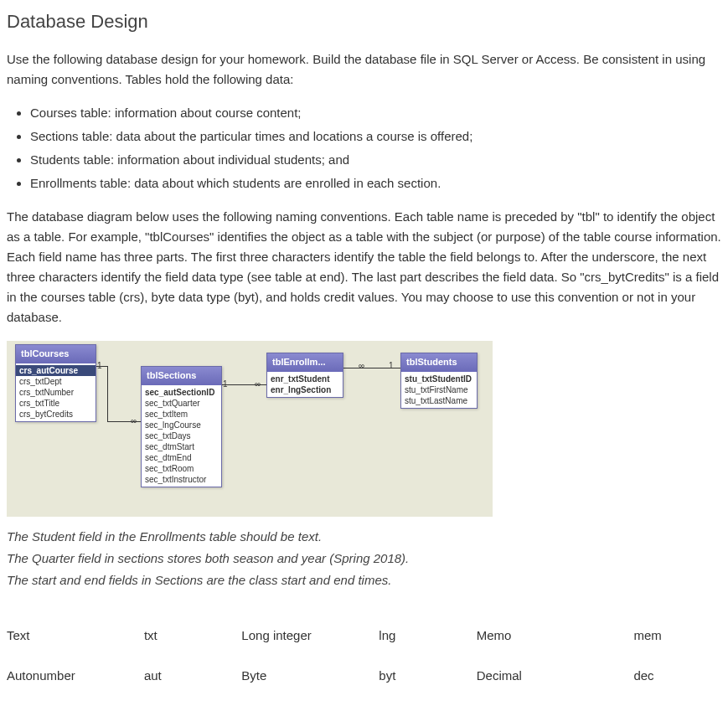 Image resolution: width=728 pixels, height=706 pixels. I want to click on table-cell: byt, so click(427, 676).